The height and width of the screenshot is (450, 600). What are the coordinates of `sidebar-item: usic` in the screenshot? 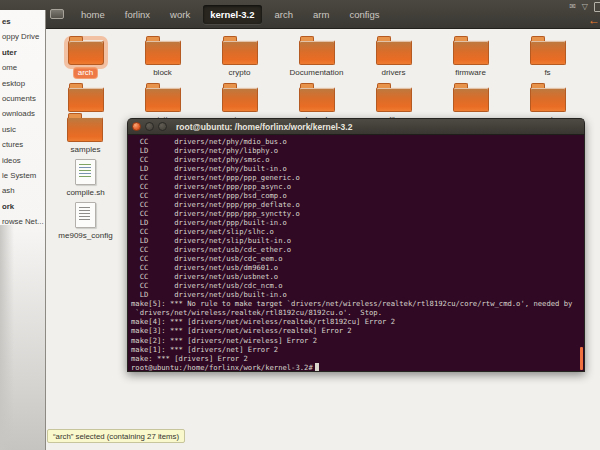 It's located at (22, 130).